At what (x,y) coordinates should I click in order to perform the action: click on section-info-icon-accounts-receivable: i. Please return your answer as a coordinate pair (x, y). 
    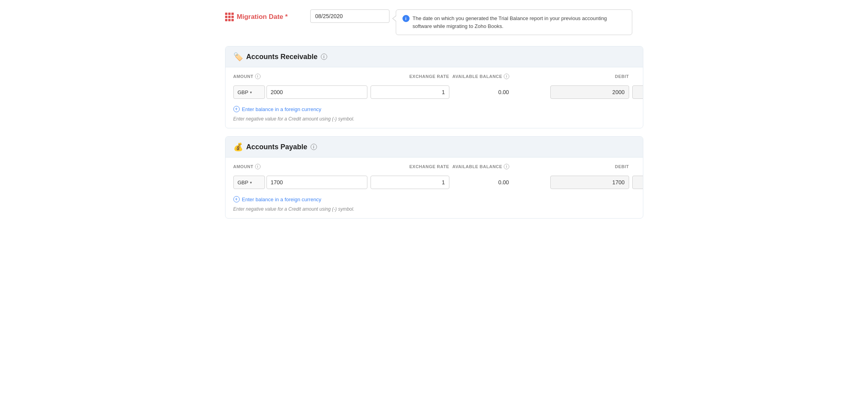
    Looking at the image, I should click on (324, 57).